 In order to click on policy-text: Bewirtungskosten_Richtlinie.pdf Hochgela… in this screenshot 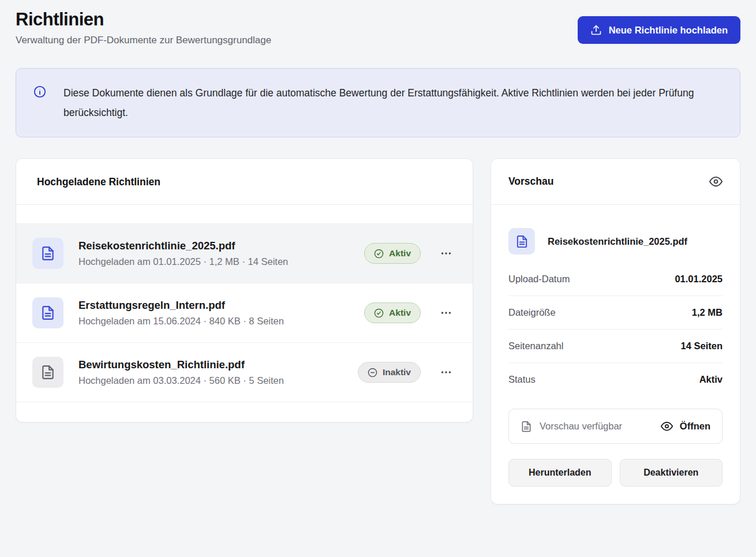, I will do `click(218, 372)`.